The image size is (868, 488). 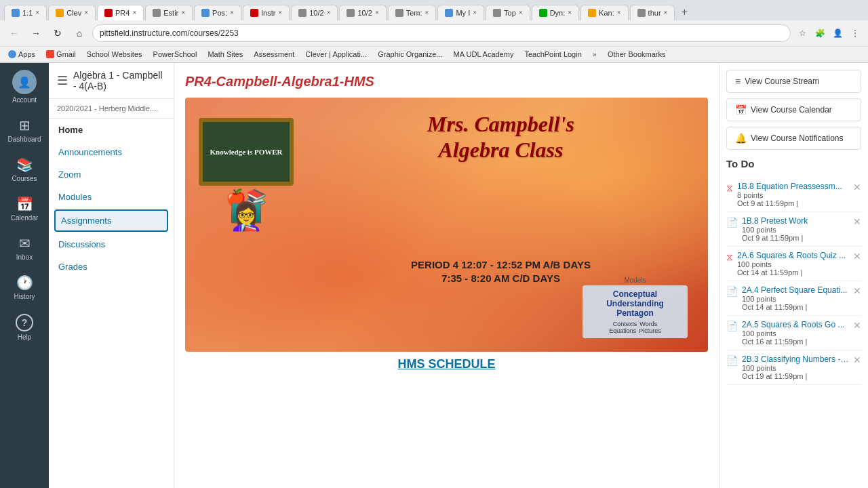 I want to click on sidebar-item-courses: 📚 Courses, so click(x=24, y=169).